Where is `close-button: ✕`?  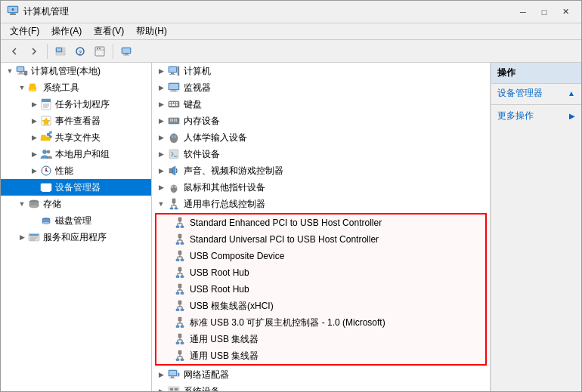 close-button: ✕ is located at coordinates (565, 12).